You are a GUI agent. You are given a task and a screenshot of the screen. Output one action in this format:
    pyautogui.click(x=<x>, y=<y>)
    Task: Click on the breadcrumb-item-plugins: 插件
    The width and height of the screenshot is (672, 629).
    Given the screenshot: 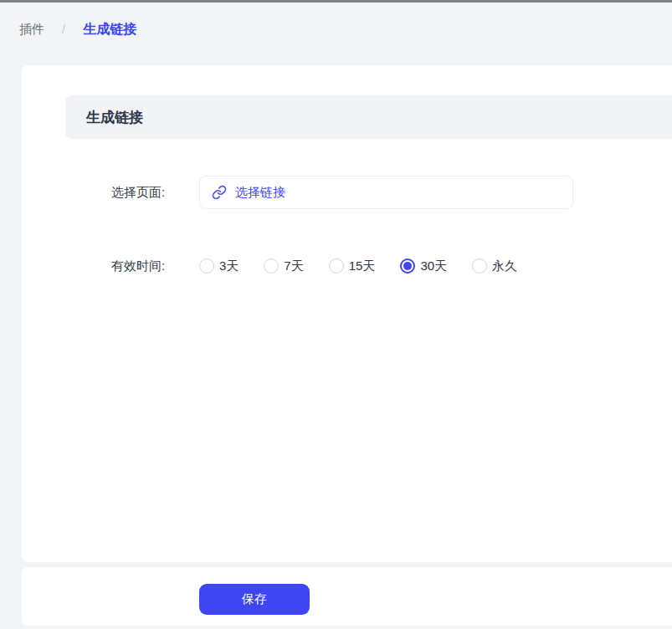 What is the action you would take?
    pyautogui.click(x=32, y=29)
    